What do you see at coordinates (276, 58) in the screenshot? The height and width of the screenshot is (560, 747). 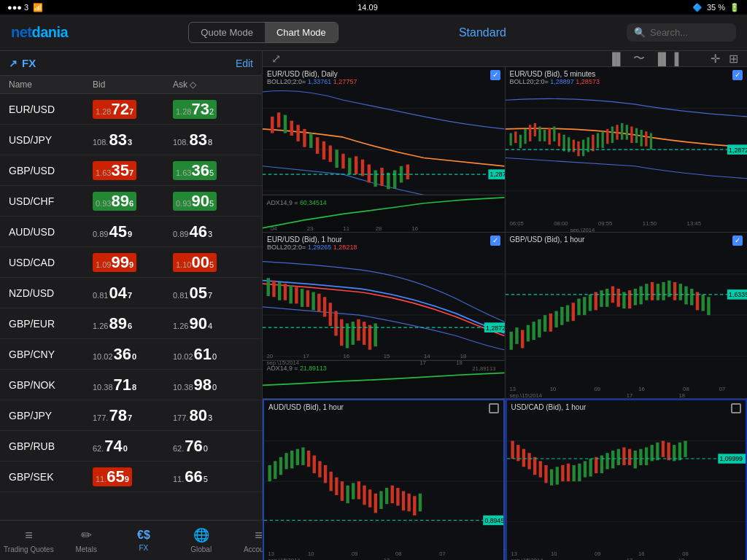 I see `toolbar-left: ⤢` at bounding box center [276, 58].